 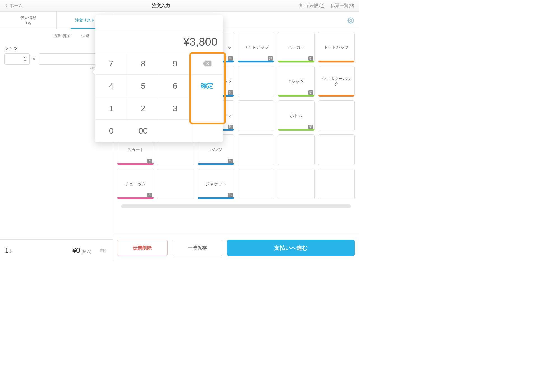 What do you see at coordinates (296, 81) in the screenshot?
I see `product-cell: Tシャツ部` at bounding box center [296, 81].